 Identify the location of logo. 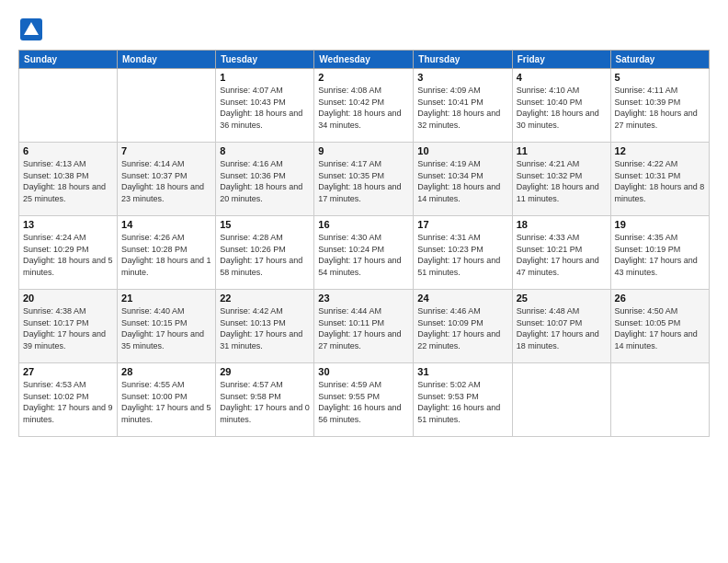
(33, 29).